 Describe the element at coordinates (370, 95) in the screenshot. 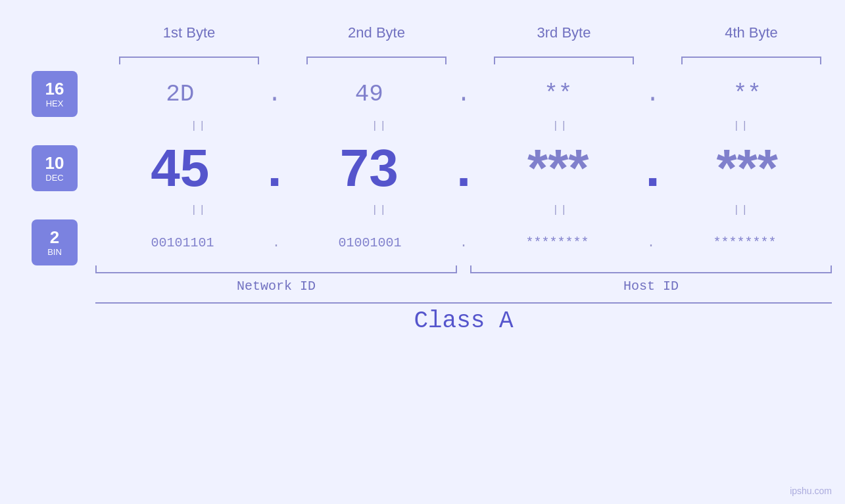

I see `hex-b2: 49` at that location.